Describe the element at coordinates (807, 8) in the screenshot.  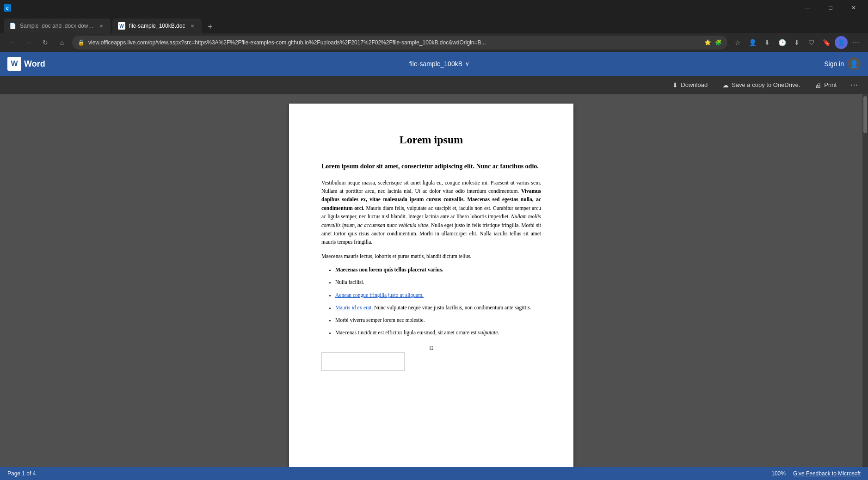
I see `minimize-button: —` at that location.